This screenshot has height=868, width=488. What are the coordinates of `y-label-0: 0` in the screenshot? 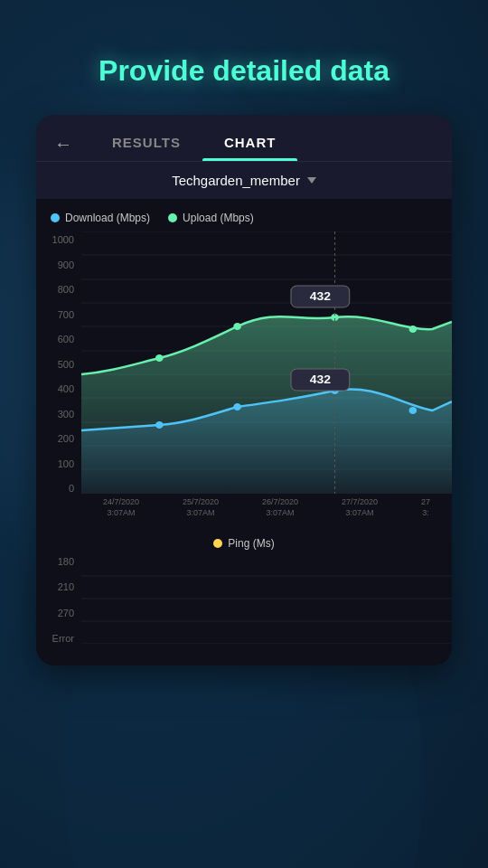 It's located at (57, 488).